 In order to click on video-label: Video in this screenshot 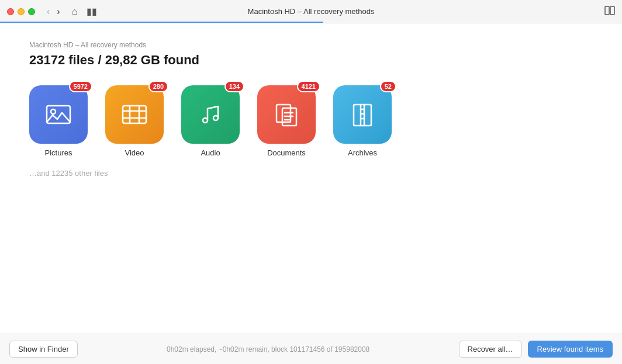, I will do `click(134, 153)`.